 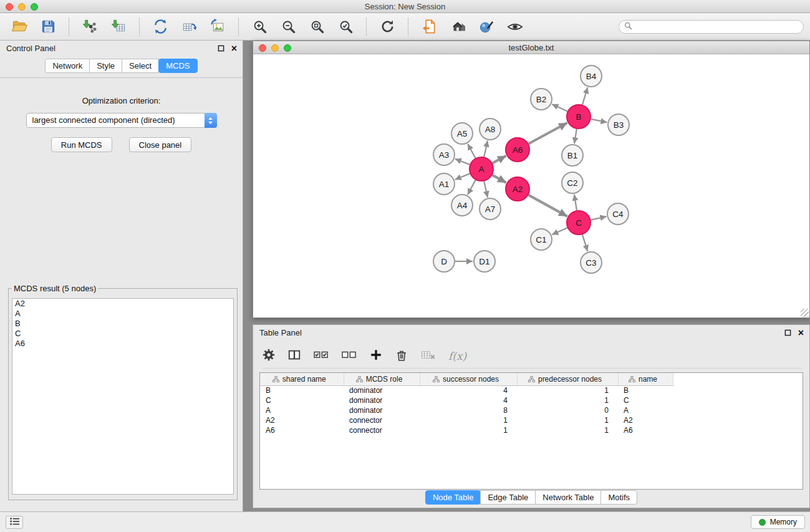 I want to click on tab-network-table: Network Table, so click(x=568, y=498).